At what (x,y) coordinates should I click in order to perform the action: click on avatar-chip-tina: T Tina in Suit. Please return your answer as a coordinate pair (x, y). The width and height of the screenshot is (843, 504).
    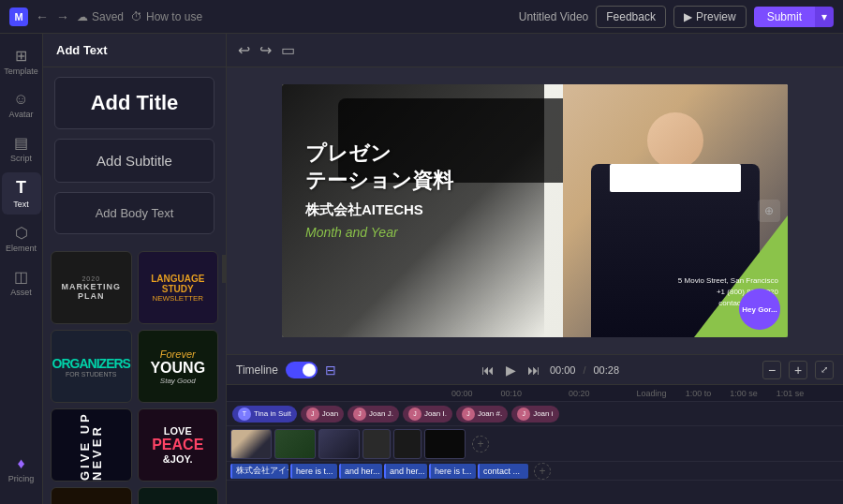
    Looking at the image, I should click on (264, 414).